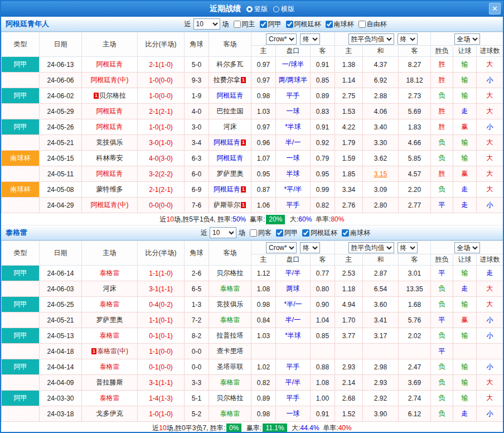 The height and width of the screenshot is (433, 504). I want to click on checkbox-同客, so click(253, 233).